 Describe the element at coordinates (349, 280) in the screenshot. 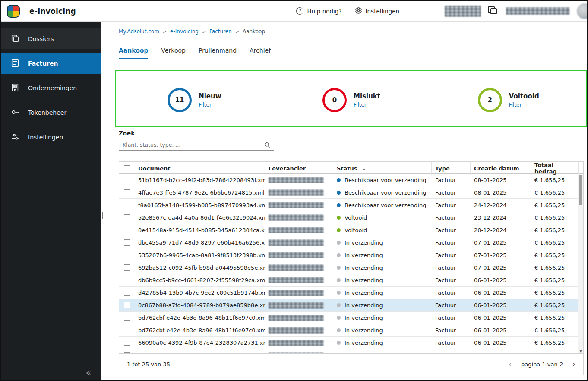

I see `table-row: db6b9cc5-b9cc-4661-8207-2f55598f29ca.xml…` at that location.